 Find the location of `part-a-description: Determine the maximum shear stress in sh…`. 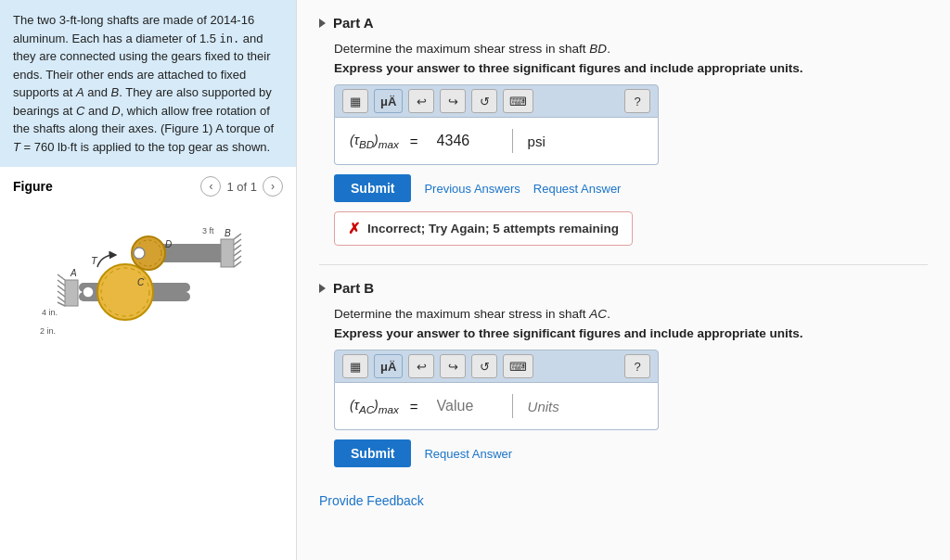

part-a-description: Determine the maximum shear stress in sh… is located at coordinates (631, 48).